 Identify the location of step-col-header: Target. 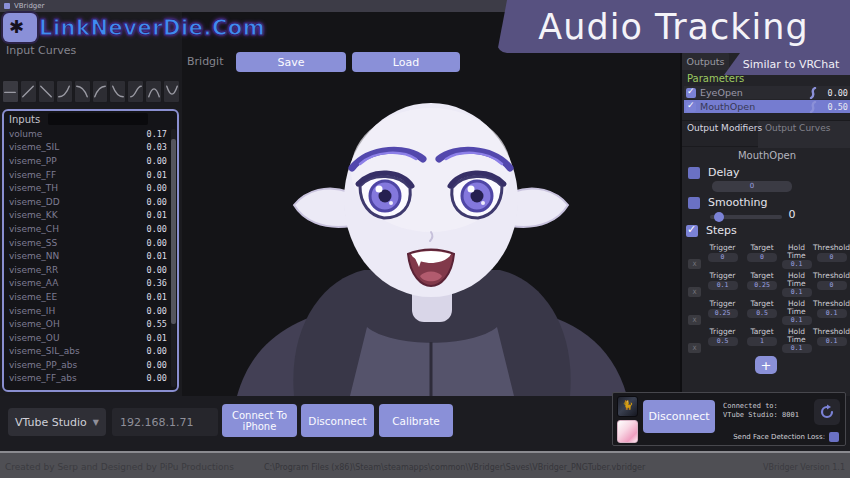
(762, 276).